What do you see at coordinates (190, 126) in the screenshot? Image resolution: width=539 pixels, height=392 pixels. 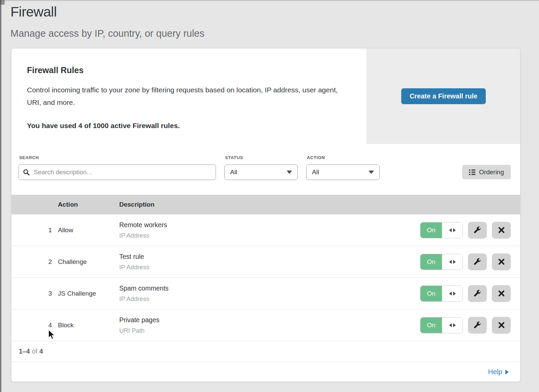 I see `rules-usage-count: You have used 4 of 1000 active Firewall …` at bounding box center [190, 126].